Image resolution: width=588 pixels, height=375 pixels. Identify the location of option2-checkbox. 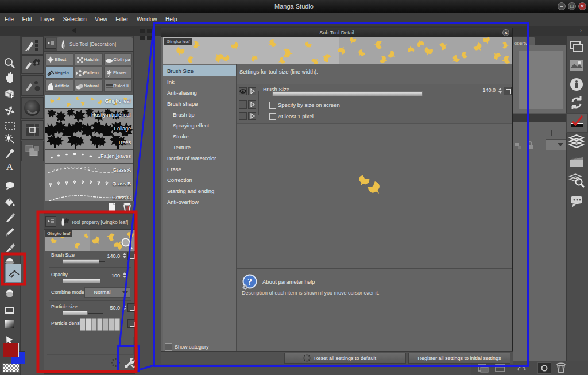
(273, 117).